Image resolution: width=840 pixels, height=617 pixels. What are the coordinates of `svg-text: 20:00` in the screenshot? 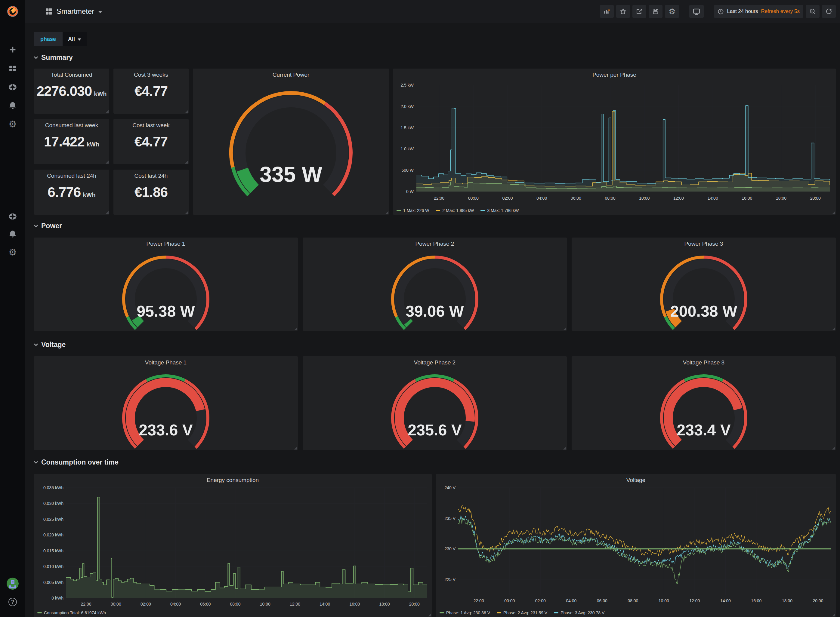 It's located at (818, 601).